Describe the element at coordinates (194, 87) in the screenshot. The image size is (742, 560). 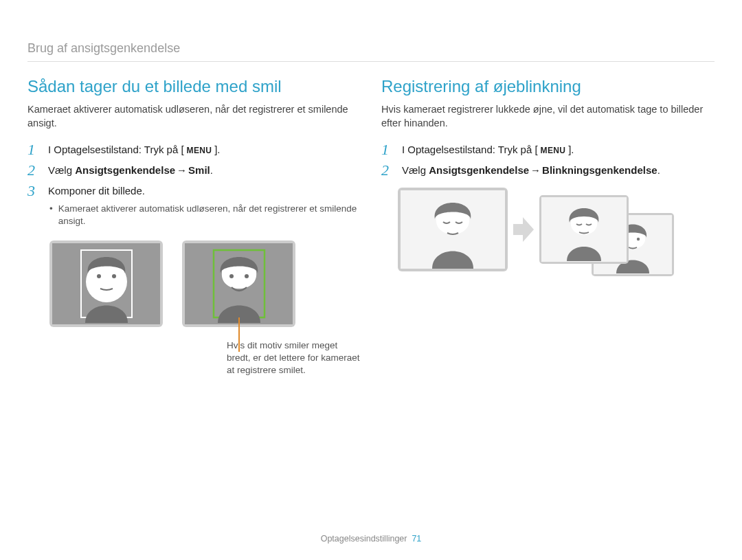
I see `heading-smile: Sådan tager du et billede med smil` at that location.